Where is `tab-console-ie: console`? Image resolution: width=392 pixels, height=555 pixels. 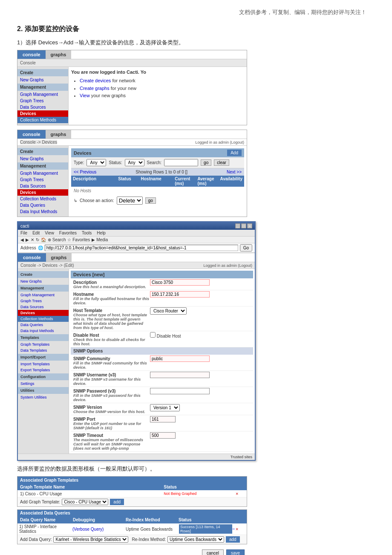 tab-console-ie: console is located at coordinates (32, 257).